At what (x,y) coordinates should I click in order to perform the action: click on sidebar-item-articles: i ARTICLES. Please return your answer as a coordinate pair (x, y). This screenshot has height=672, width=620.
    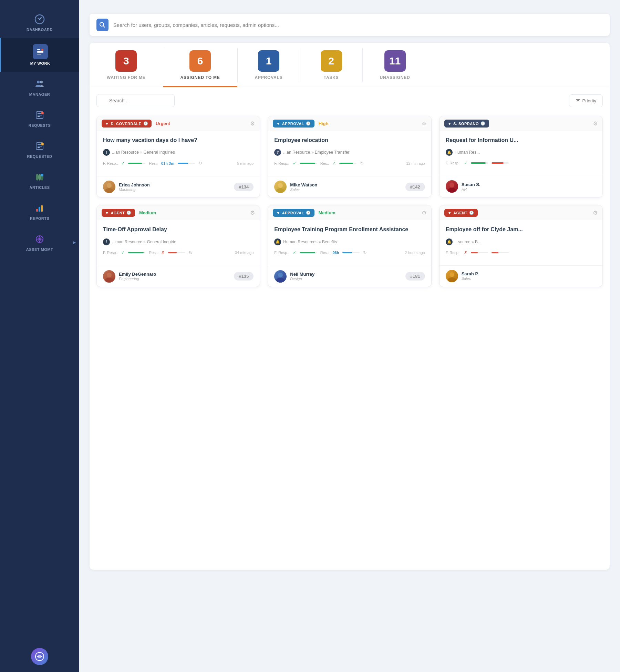
    Looking at the image, I should click on (40, 180).